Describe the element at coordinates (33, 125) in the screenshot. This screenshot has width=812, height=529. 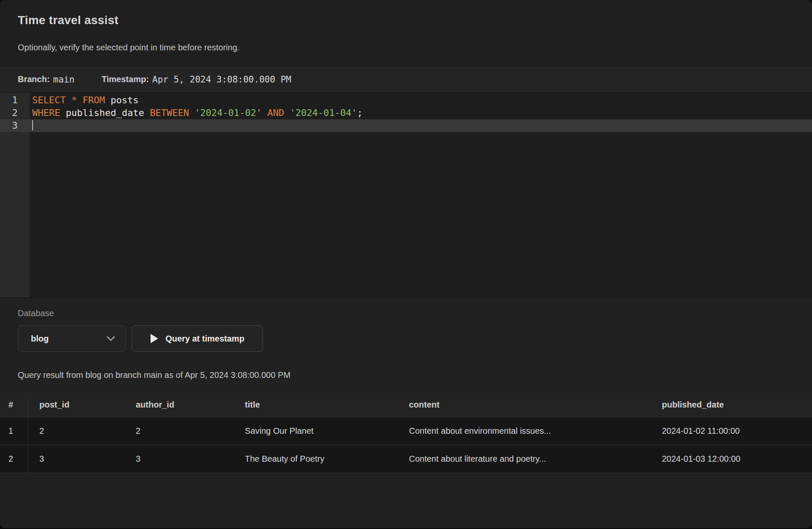
I see `text-cursor` at that location.